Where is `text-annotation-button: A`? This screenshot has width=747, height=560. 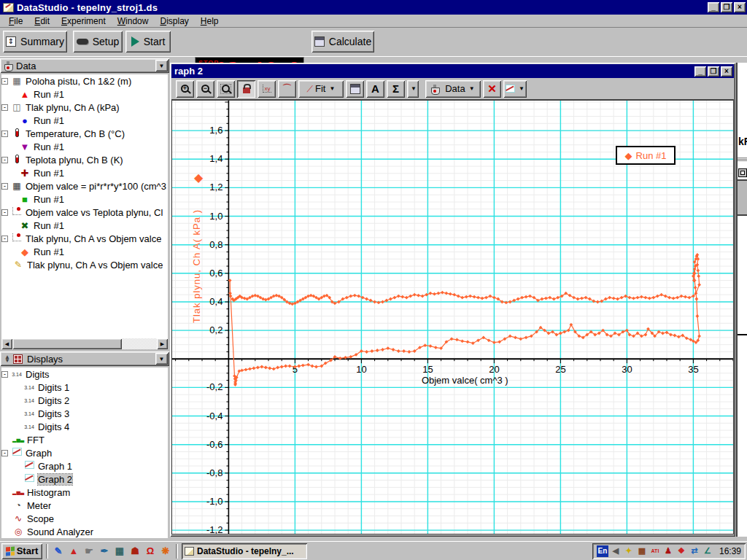
text-annotation-button: A is located at coordinates (375, 89).